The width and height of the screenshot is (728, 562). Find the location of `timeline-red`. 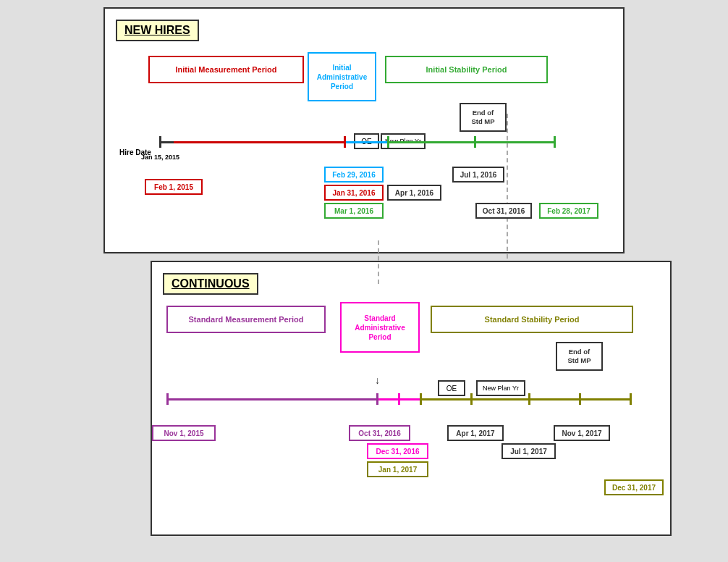

timeline-red is located at coordinates (252, 142).